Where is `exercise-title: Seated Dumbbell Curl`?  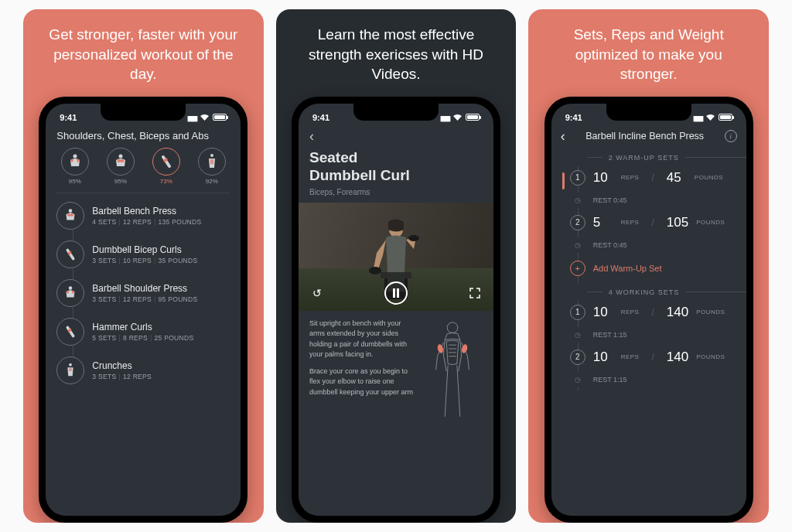
exercise-title: Seated Dumbbell Curl is located at coordinates (396, 165).